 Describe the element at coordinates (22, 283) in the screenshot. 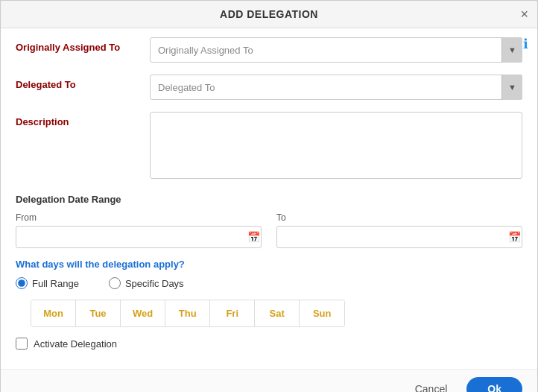

I see `full-range-radio` at that location.